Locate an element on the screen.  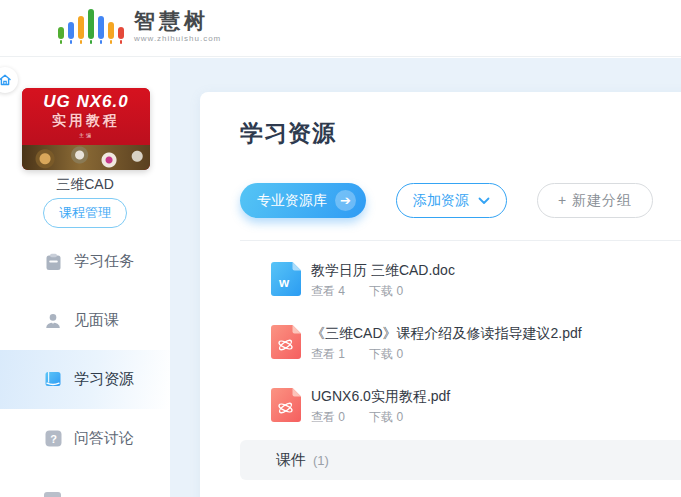
group-header-courseware: 课件 (1) is located at coordinates (460, 460).